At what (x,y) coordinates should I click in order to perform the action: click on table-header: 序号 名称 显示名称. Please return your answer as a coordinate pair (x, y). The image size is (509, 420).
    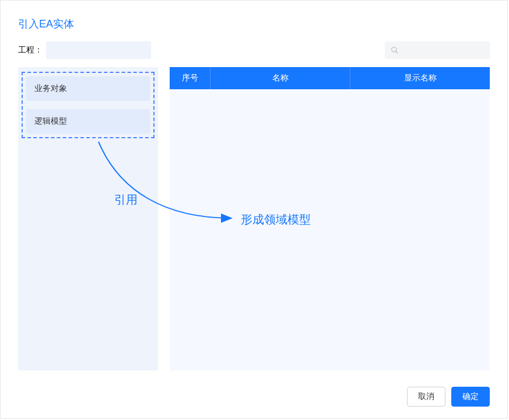
    Looking at the image, I should click on (330, 78).